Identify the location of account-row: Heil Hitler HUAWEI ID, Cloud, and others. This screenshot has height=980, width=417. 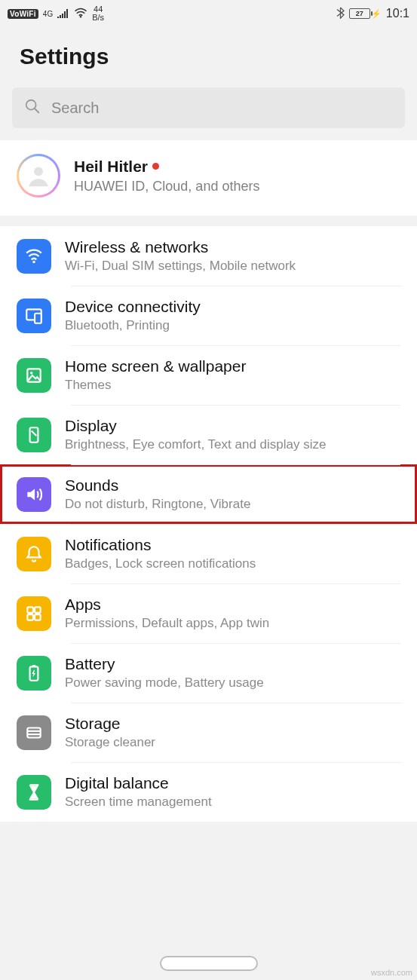
(208, 178).